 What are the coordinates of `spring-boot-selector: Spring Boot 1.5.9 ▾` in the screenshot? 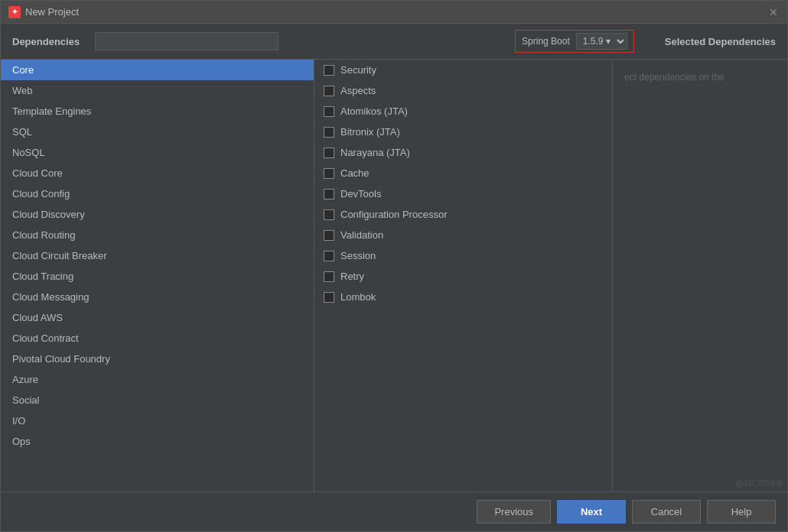 It's located at (575, 41).